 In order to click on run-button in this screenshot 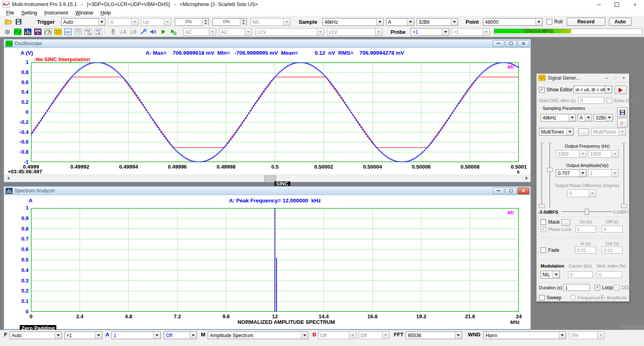, I will do `click(163, 32)`.